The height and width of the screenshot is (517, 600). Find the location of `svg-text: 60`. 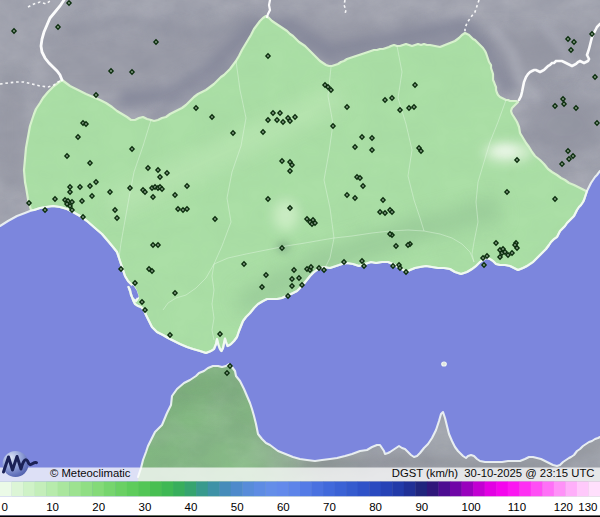

svg-text: 60 is located at coordinates (284, 507).